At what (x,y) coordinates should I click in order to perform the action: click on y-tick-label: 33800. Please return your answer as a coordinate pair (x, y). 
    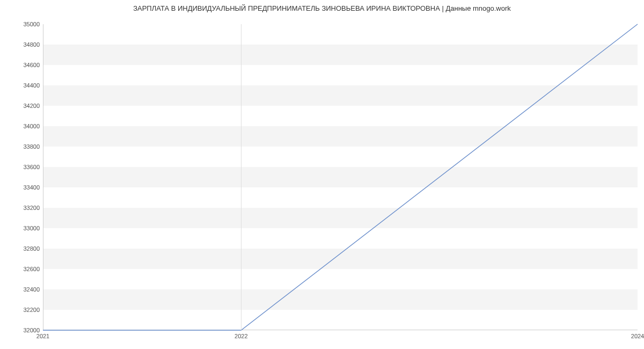
    Looking at the image, I should click on (24, 147).